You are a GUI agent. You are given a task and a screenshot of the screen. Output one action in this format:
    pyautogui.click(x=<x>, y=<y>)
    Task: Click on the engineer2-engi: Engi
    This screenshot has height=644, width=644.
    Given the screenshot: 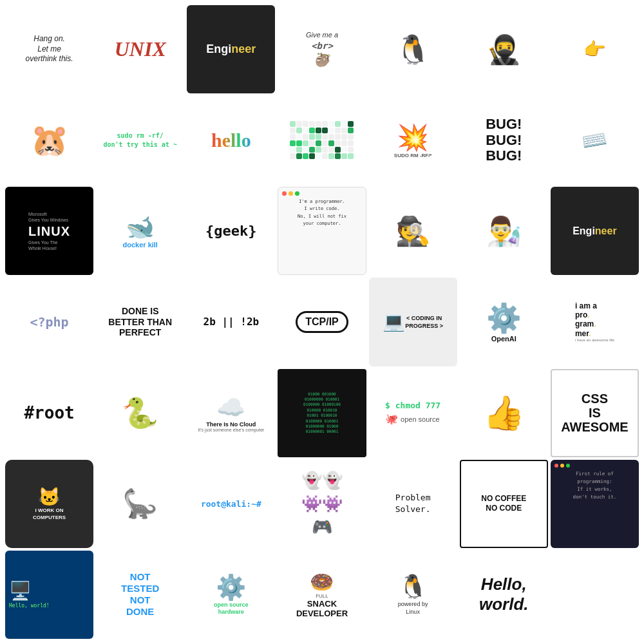 What is the action you would take?
    pyautogui.click(x=583, y=231)
    